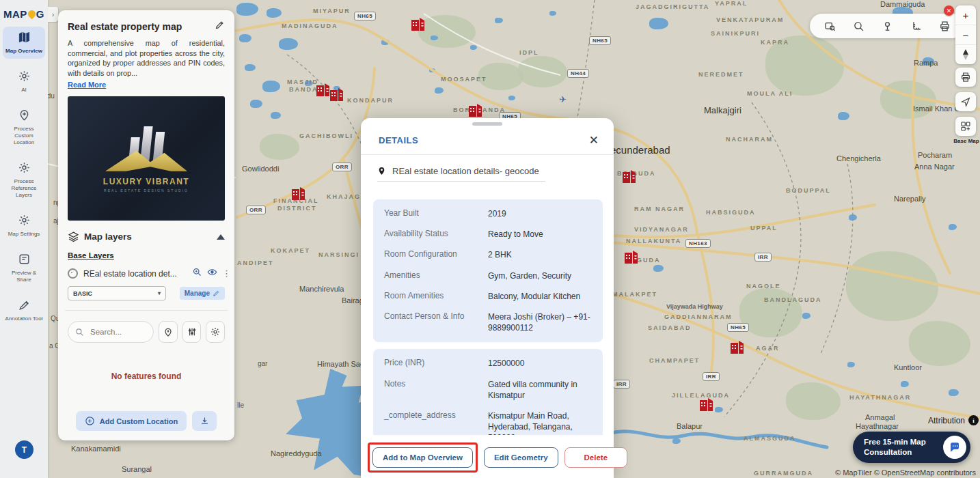  Describe the element at coordinates (422, 458) in the screenshot. I see `add-to-map-overview-button: Add to Map Overview` at that location.